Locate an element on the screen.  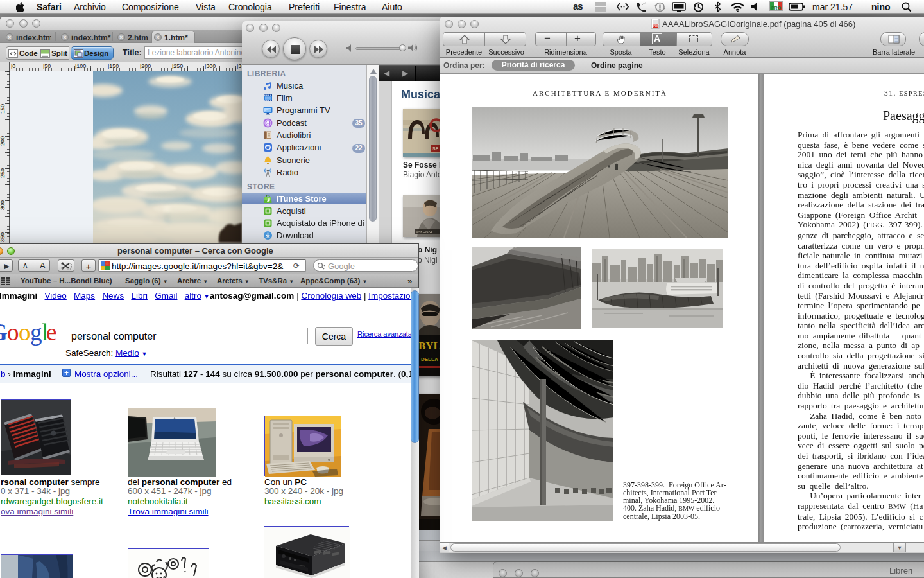
svg-text: PDF is located at coordinates (656, 26).